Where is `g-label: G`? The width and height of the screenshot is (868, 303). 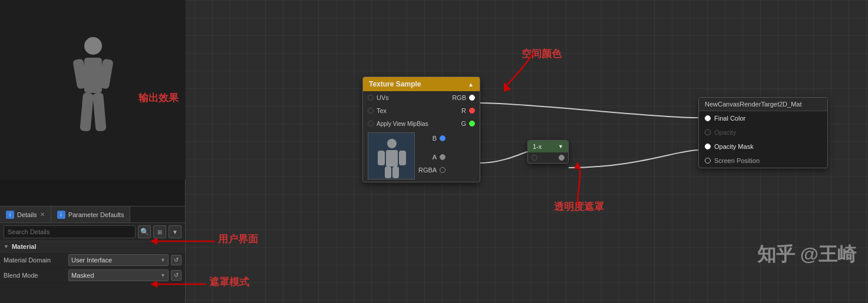 g-label: G is located at coordinates (463, 124).